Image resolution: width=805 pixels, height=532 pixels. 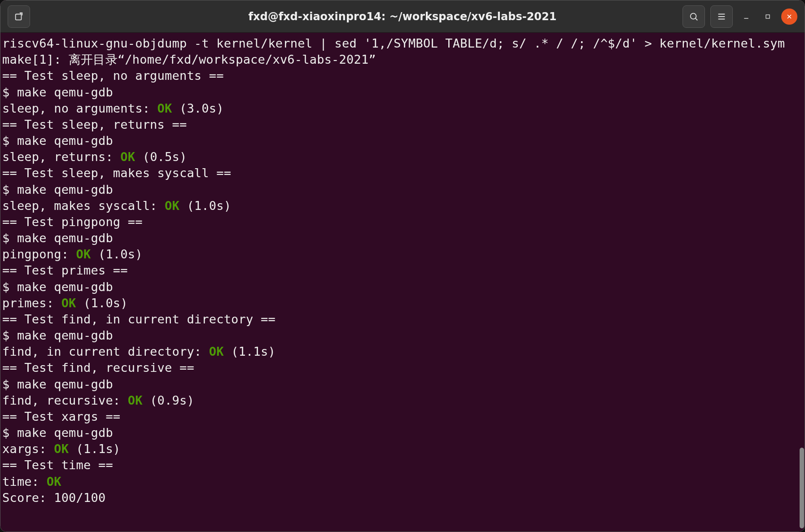 What do you see at coordinates (402, 109) in the screenshot?
I see `terminal-line: sleep, no arguments: OK (3.0s)` at bounding box center [402, 109].